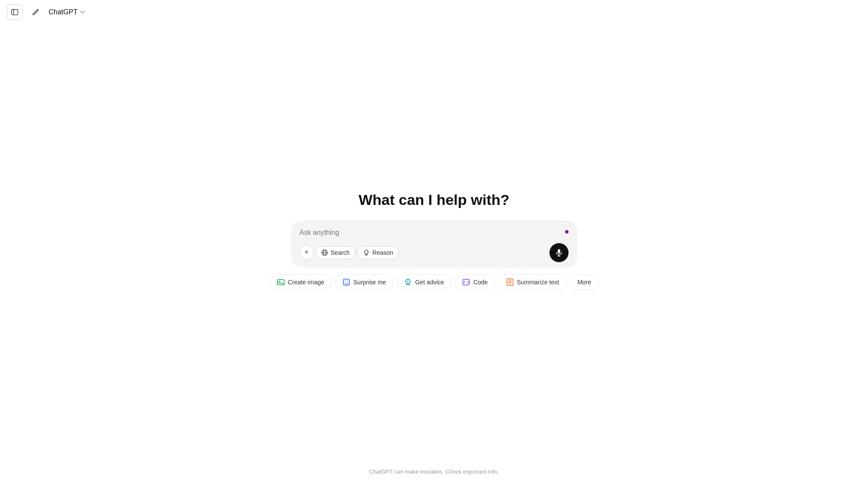 This screenshot has width=868, height=481. I want to click on surprise-me-button: Surprise me, so click(364, 282).